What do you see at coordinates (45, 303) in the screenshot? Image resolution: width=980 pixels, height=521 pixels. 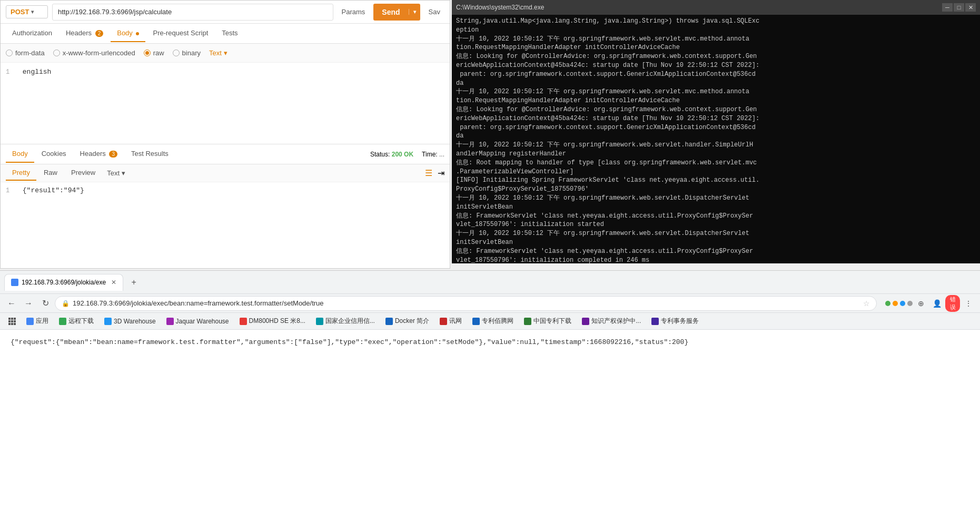 I see `reload-button: ↻` at bounding box center [45, 303].